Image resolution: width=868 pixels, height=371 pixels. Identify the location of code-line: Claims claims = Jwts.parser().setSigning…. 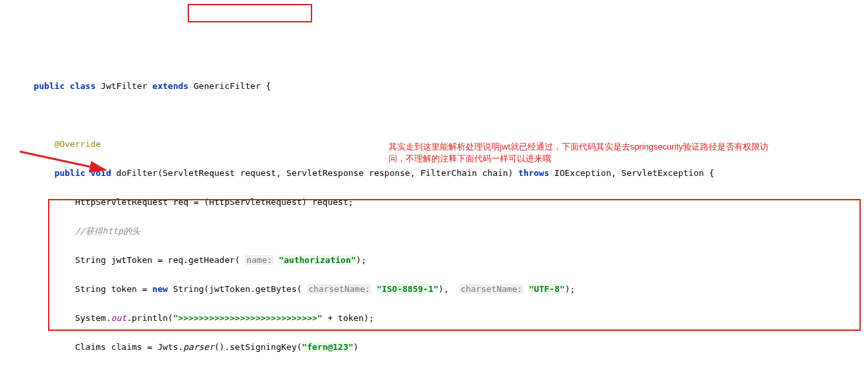
(434, 347).